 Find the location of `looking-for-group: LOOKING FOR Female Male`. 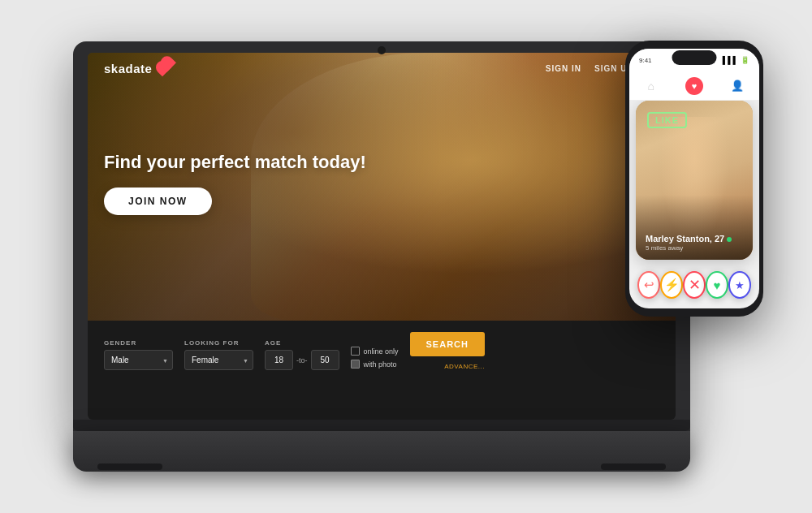

looking-for-group: LOOKING FOR Female Male is located at coordinates (219, 355).